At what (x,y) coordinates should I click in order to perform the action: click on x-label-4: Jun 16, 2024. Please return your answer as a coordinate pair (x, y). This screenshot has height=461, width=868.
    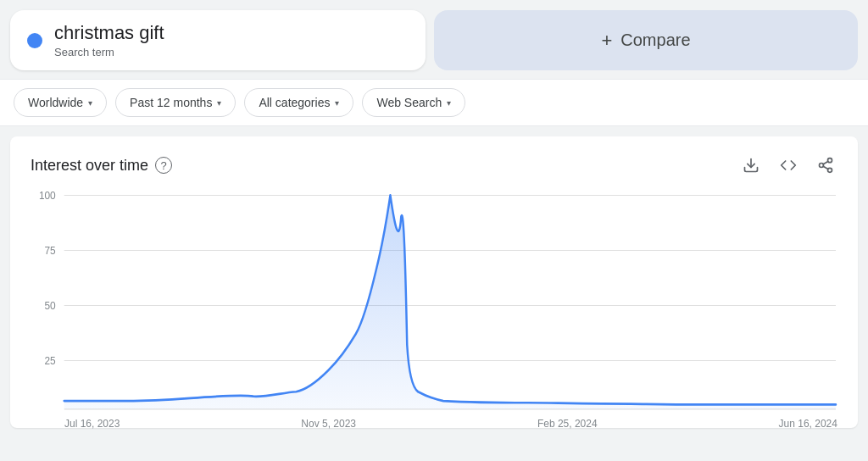
    Looking at the image, I should click on (809, 424).